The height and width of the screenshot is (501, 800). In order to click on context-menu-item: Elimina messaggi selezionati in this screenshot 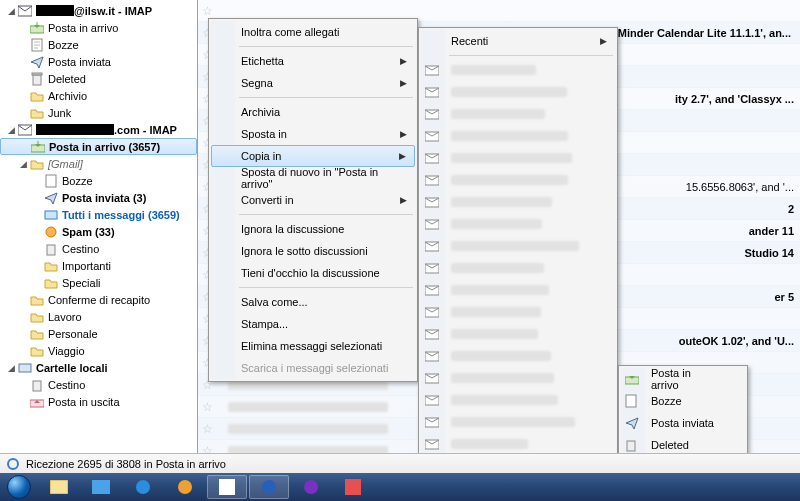, I will do `click(313, 346)`.